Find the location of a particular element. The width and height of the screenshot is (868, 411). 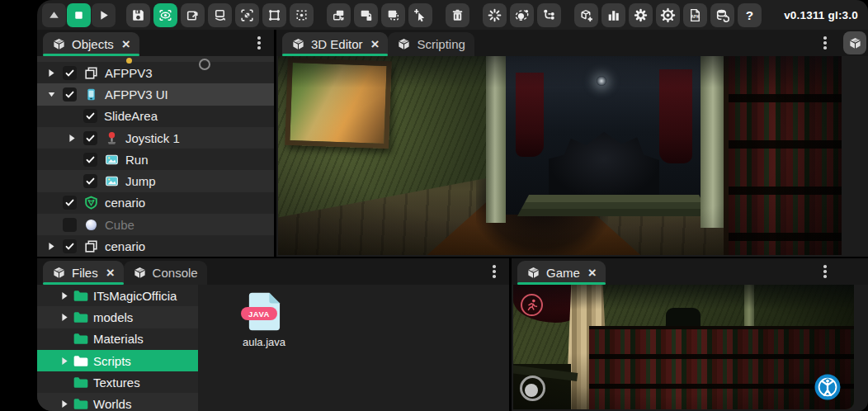

pointer-add-button is located at coordinates (421, 15).